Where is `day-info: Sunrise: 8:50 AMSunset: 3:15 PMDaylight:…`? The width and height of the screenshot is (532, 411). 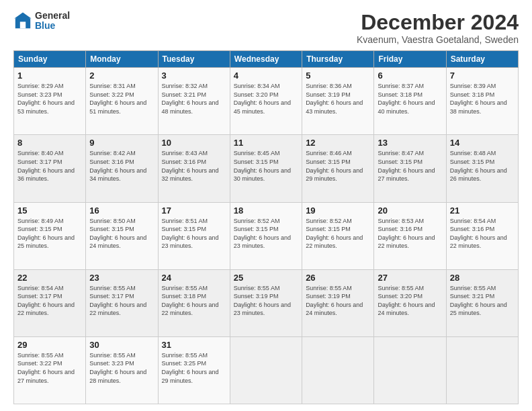 day-info: Sunrise: 8:50 AMSunset: 3:15 PMDaylight:… is located at coordinates (122, 234).